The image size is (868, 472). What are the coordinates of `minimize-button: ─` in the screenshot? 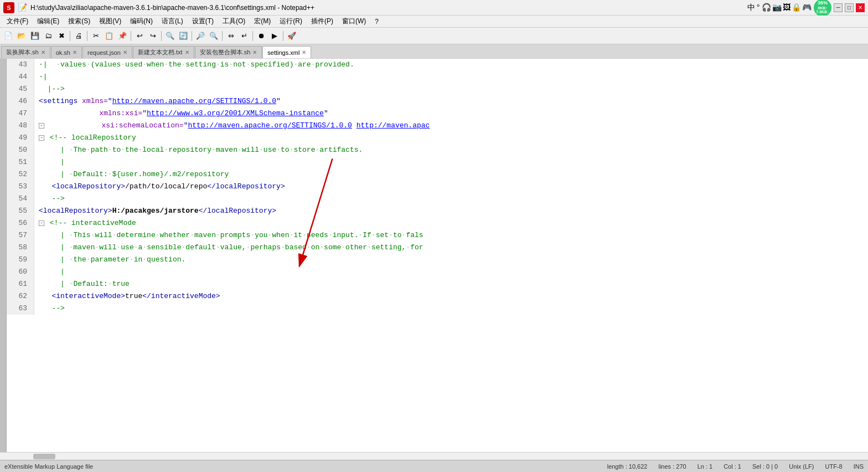 It's located at (838, 8).